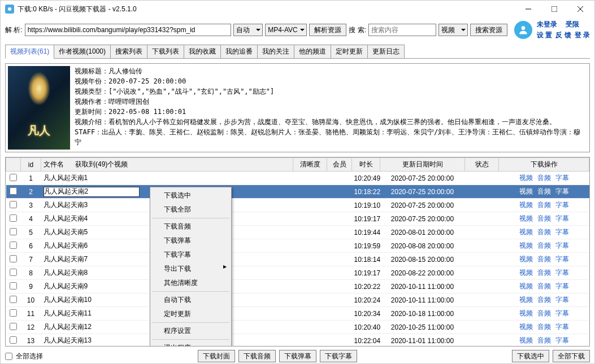  I want to click on ctx-item: 下载字幕, so click(191, 255).